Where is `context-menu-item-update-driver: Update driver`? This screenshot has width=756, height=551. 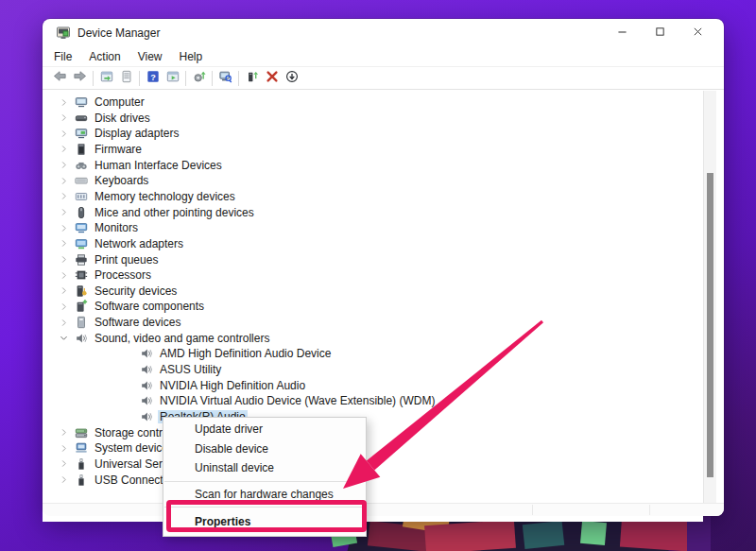
context-menu-item-update-driver: Update driver is located at coordinates (265, 429).